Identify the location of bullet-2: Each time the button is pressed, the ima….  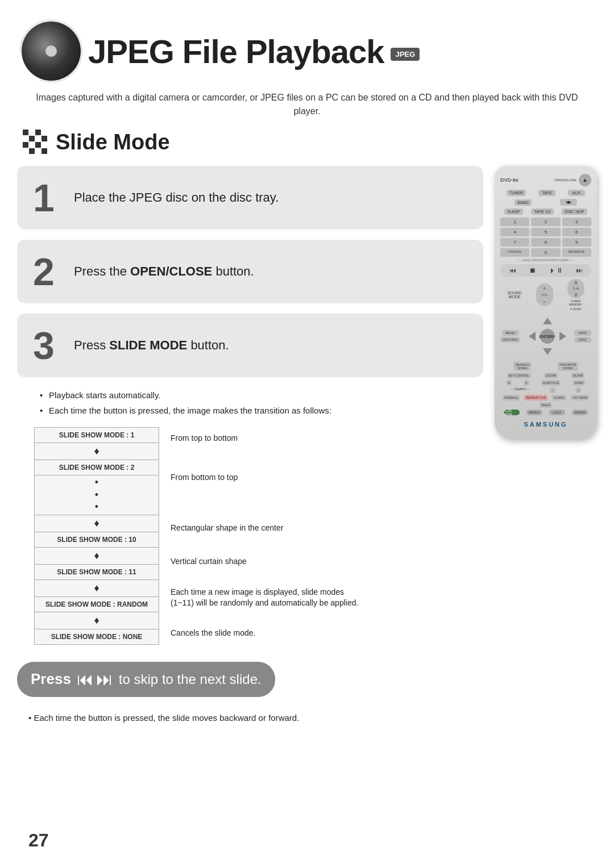
(250, 410).